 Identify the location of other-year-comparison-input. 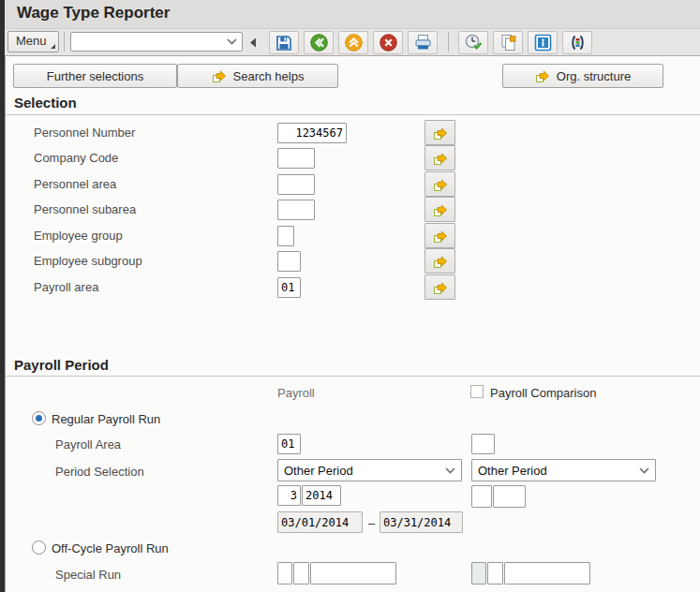
(510, 496).